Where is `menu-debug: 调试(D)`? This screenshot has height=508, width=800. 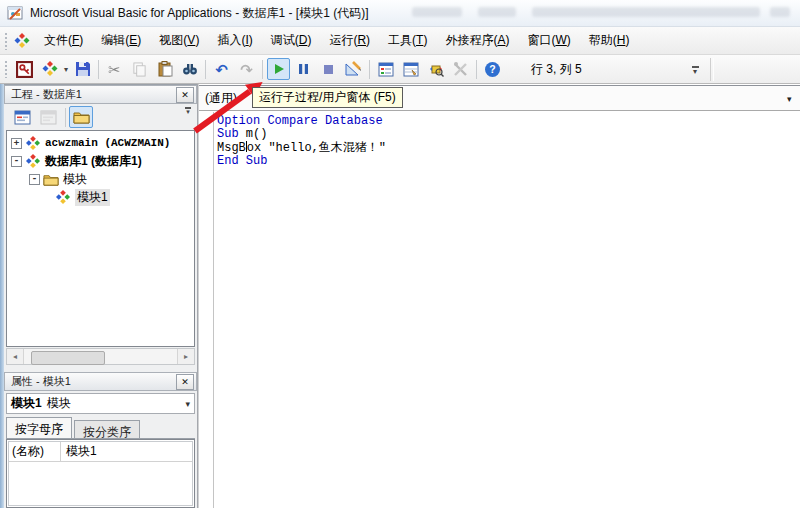
menu-debug: 调试(D) is located at coordinates (292, 40).